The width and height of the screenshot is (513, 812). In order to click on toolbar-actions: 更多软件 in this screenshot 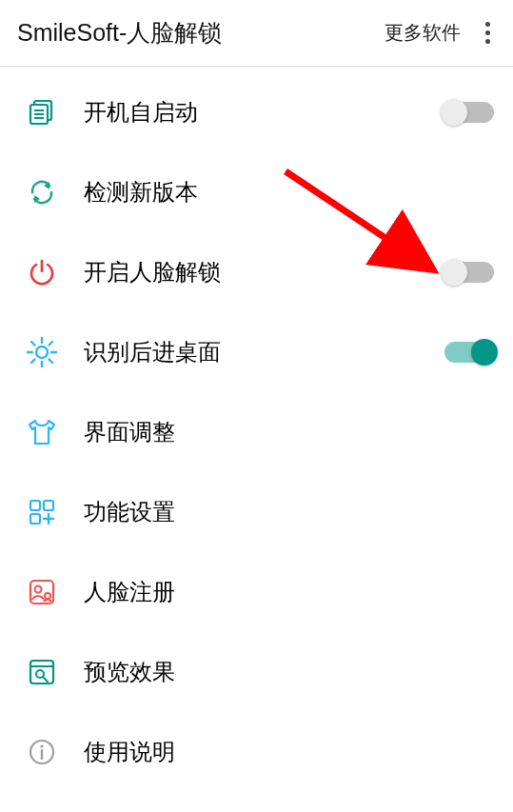, I will do `click(442, 32)`.